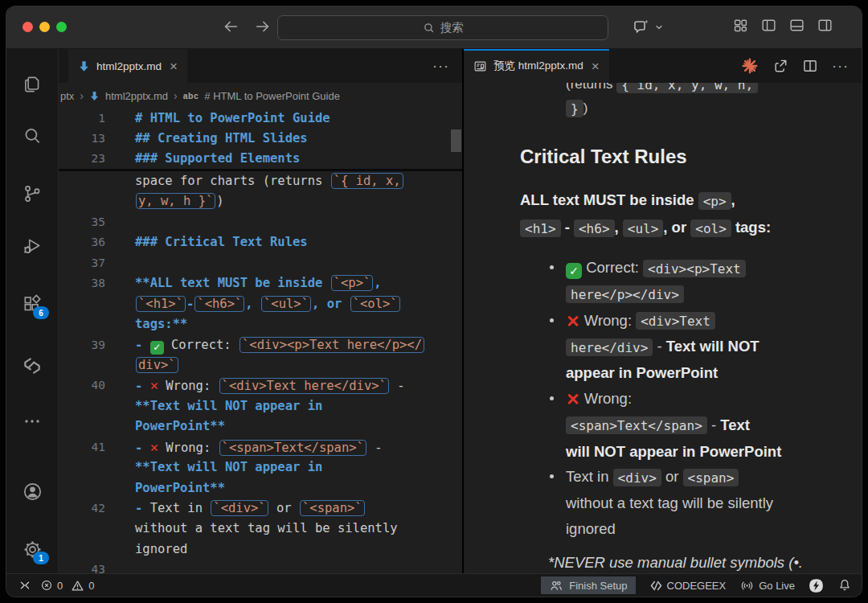  Describe the element at coordinates (32, 549) in the screenshot. I see `settings-gear-icon: 1` at that location.